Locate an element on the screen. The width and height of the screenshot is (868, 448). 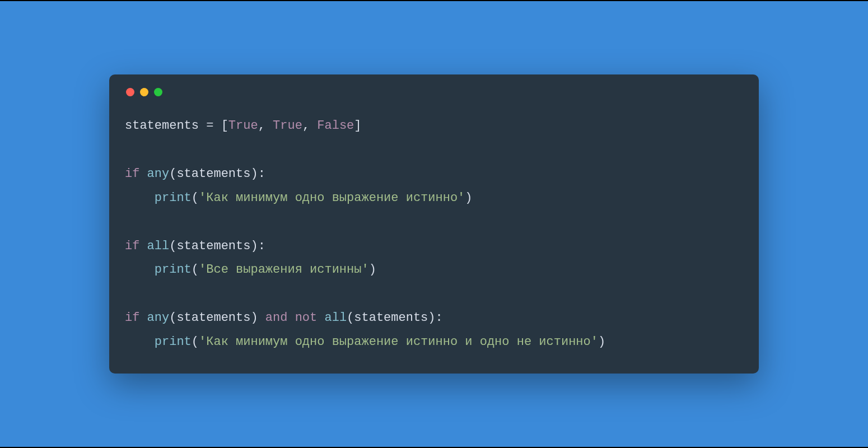
token-string: 'Как минимум одно выражение истинно' is located at coordinates (332, 198).